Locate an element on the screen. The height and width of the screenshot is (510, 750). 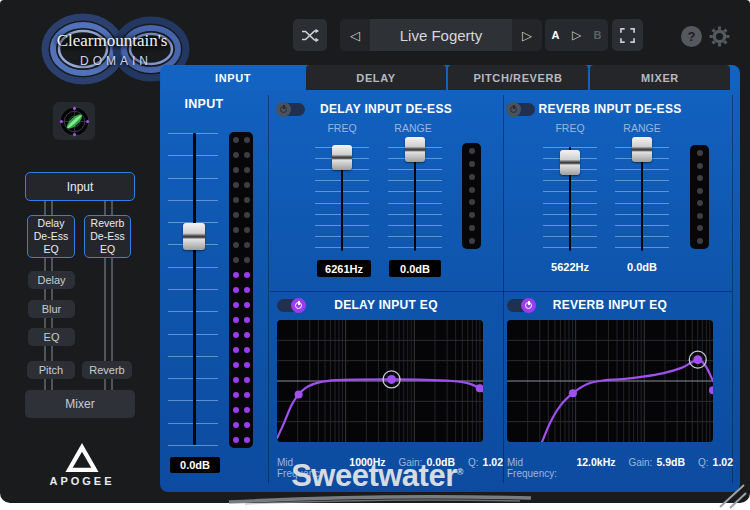
delay-input-eq-graph is located at coordinates (380, 381).